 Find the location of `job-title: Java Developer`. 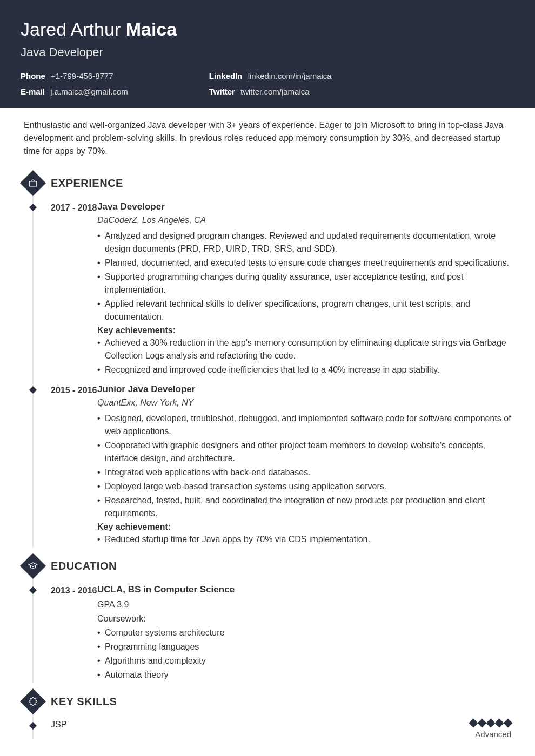

job-title: Java Developer is located at coordinates (304, 207).